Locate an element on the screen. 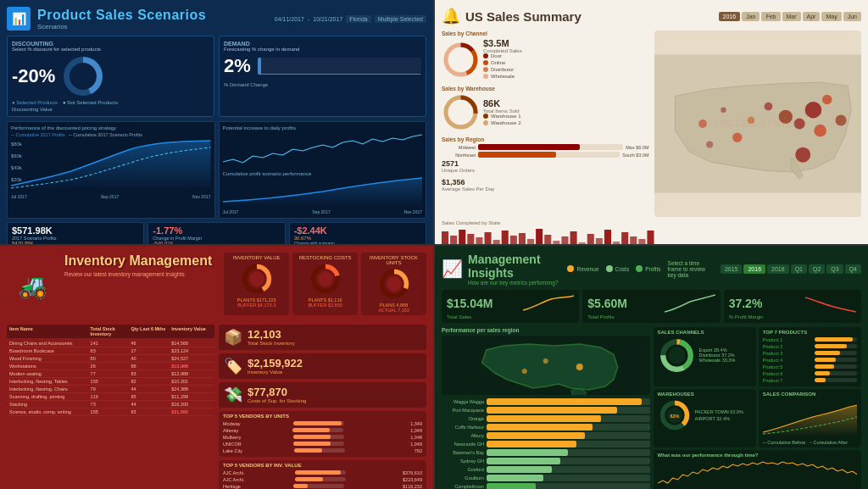 The height and width of the screenshot is (489, 868). q4-subtitle: How are our key metrics performing? is located at coordinates (517, 283).